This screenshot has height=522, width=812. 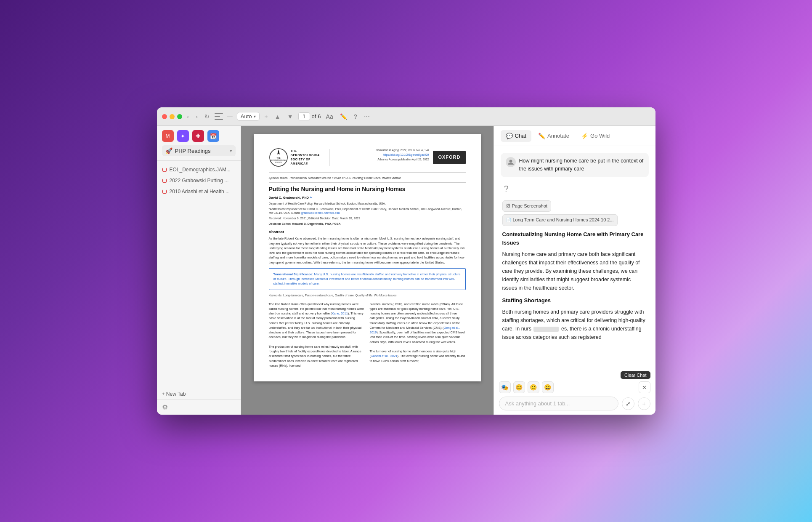 I want to click on tab-chat: 💬 Chat, so click(x=516, y=136).